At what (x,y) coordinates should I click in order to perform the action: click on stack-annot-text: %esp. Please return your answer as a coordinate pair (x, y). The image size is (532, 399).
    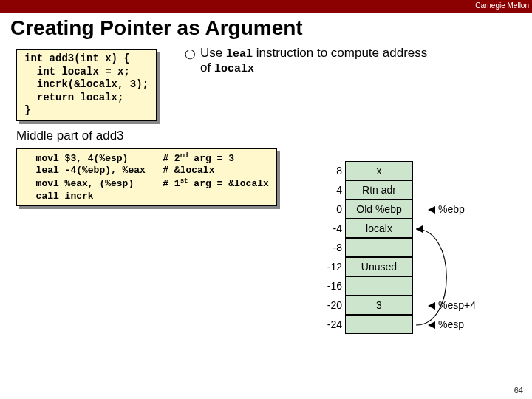
    Looking at the image, I should click on (451, 324).